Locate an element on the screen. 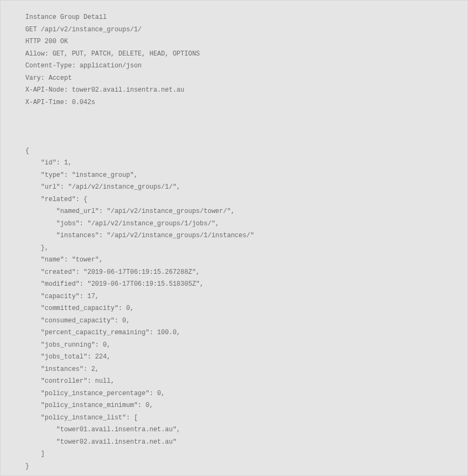 The height and width of the screenshot is (476, 468). header-status: HTTP 200 OK is located at coordinates (46, 42).